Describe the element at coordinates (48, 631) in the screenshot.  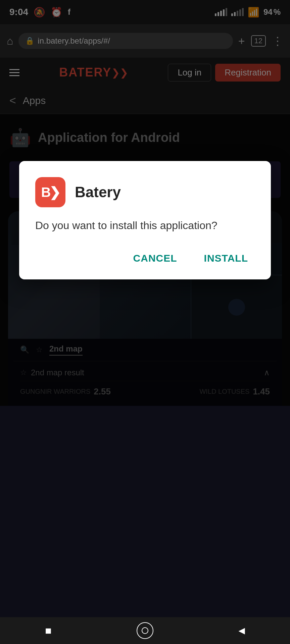
I see `stop-icon: ■` at that location.